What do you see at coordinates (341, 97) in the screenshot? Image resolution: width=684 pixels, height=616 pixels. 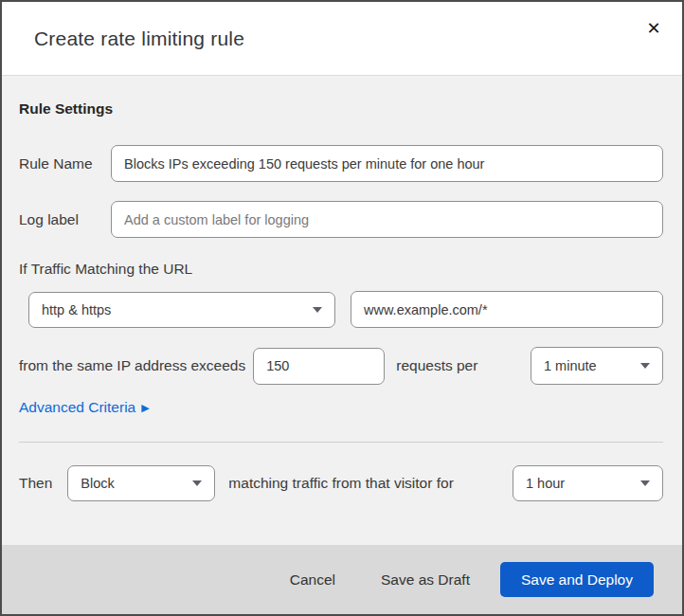 I see `rule-settings-heading: Rule Settings` at bounding box center [341, 97].